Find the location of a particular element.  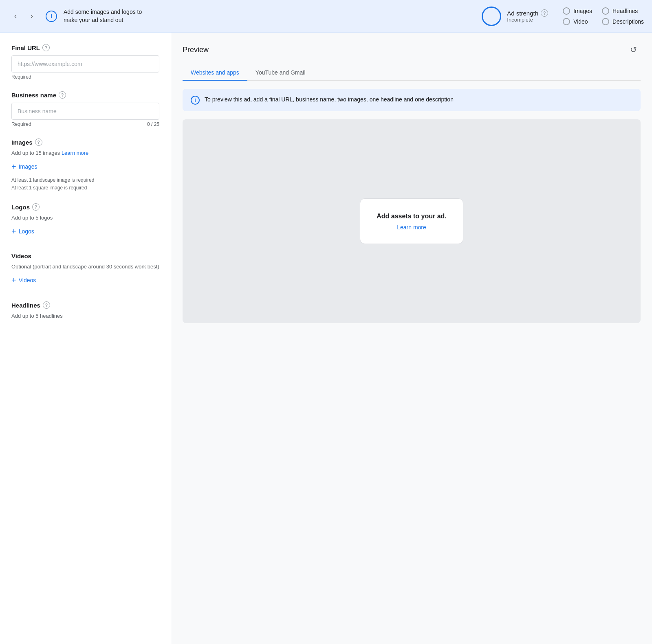

images-learn-more: Learn more is located at coordinates (75, 153).